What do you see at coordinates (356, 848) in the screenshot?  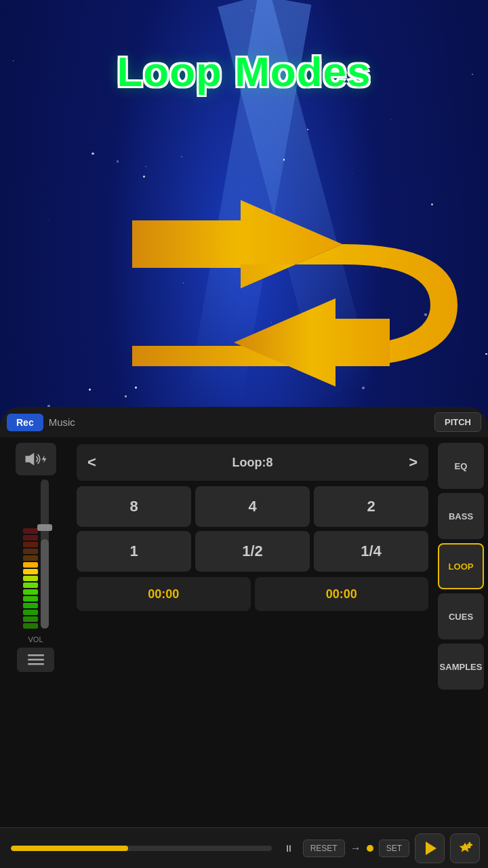 I see `transport-arrow-icon: →` at bounding box center [356, 848].